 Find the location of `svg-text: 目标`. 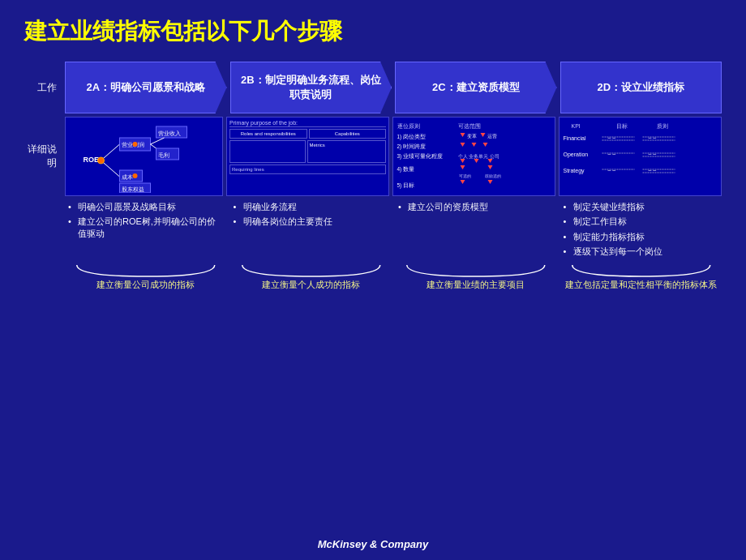

svg-text: 目标 is located at coordinates (622, 126).